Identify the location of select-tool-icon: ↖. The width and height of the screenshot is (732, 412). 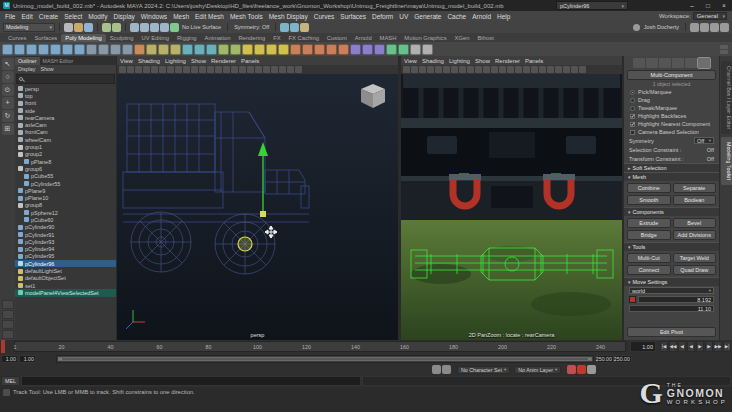
(8, 64).